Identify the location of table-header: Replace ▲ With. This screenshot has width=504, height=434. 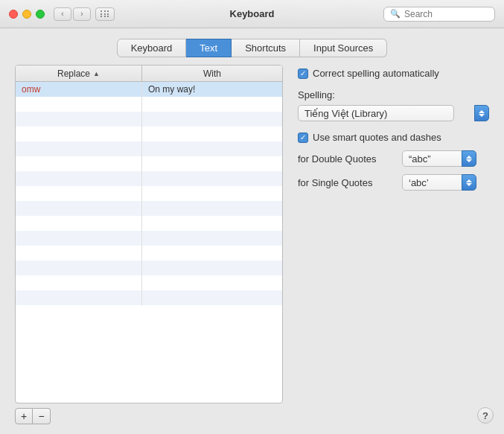
(149, 74).